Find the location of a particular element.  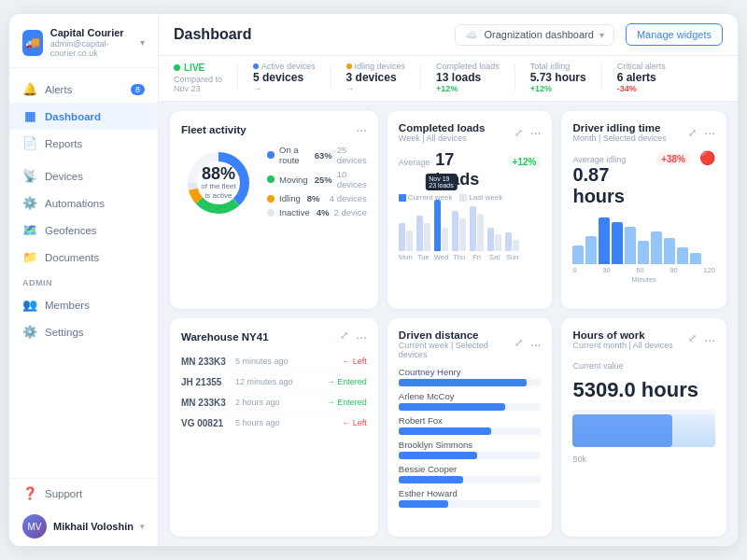

org-select-label: Oragnization dashboard is located at coordinates (538, 35).